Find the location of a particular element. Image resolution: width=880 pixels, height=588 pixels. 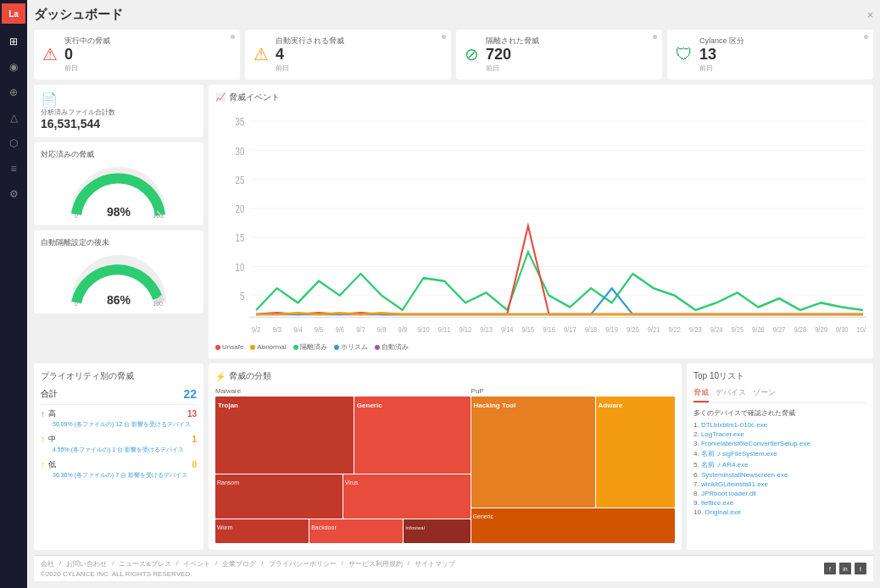

warning-icon-orange: ⚠ is located at coordinates (261, 54).